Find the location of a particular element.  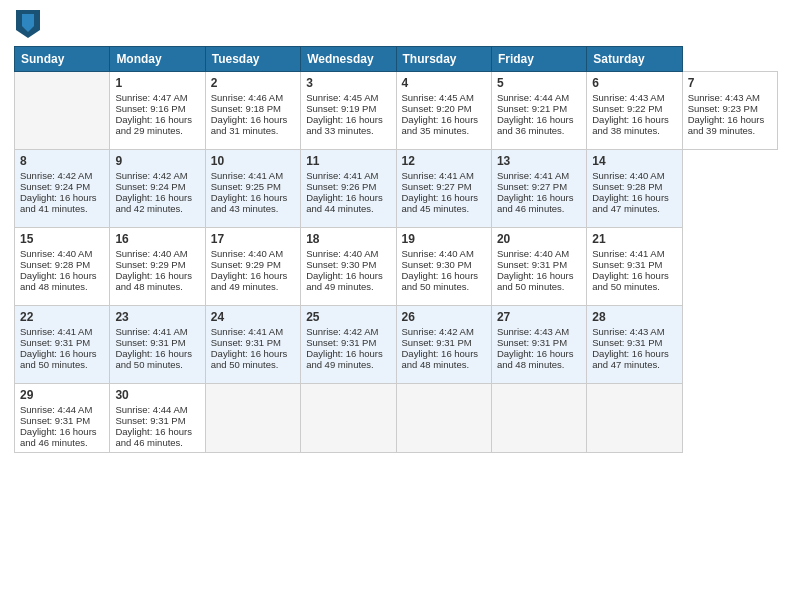

day-number: 9 is located at coordinates (157, 161).